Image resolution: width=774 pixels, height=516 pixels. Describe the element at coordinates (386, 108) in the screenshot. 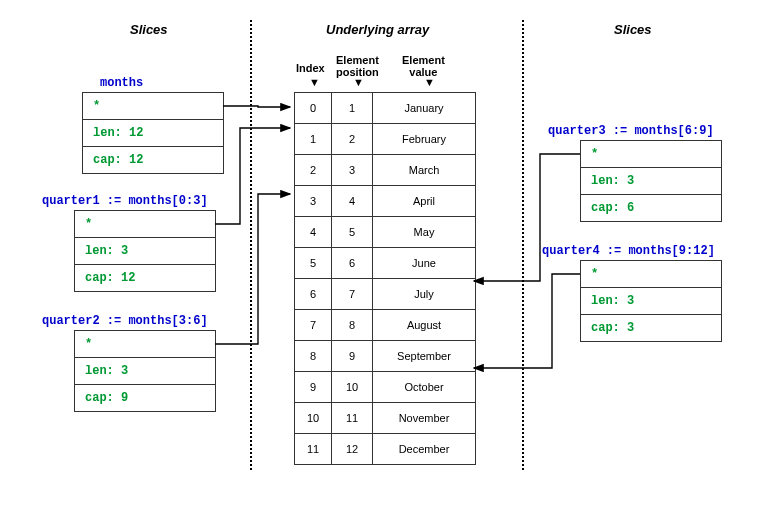

I see `table-row: 01January` at that location.